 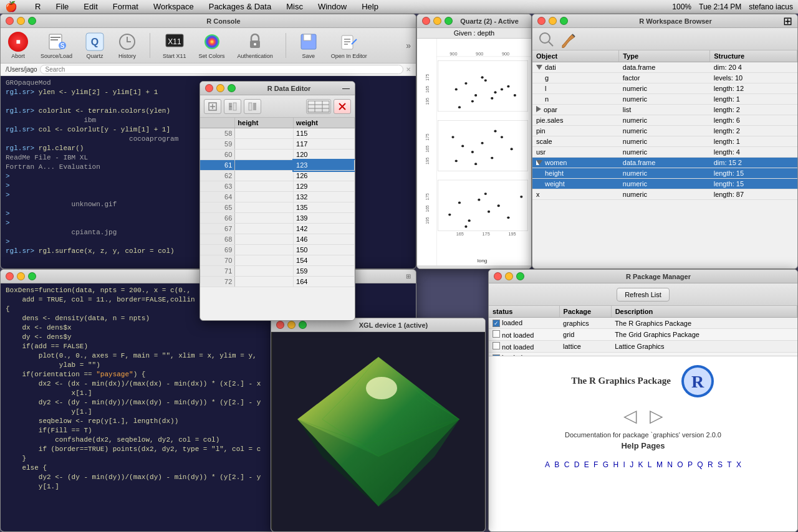 I want to click on ws-row-usr: usr numeric length: 4, so click(x=665, y=152).